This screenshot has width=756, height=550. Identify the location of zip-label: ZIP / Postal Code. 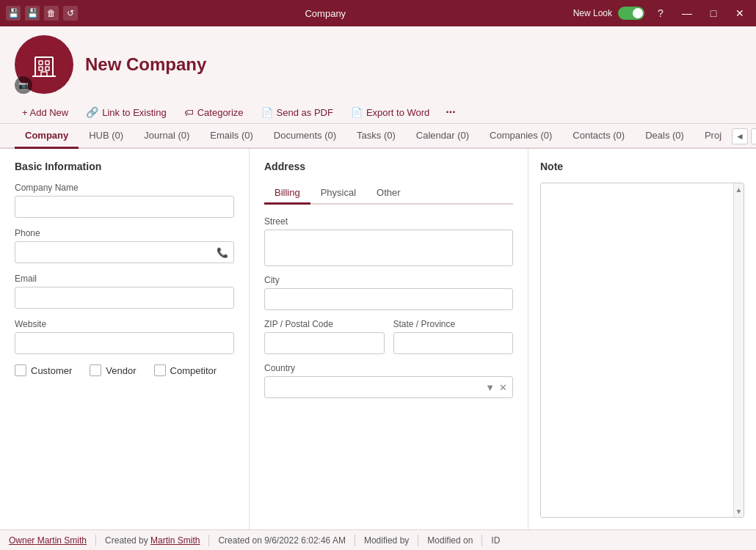
(324, 324).